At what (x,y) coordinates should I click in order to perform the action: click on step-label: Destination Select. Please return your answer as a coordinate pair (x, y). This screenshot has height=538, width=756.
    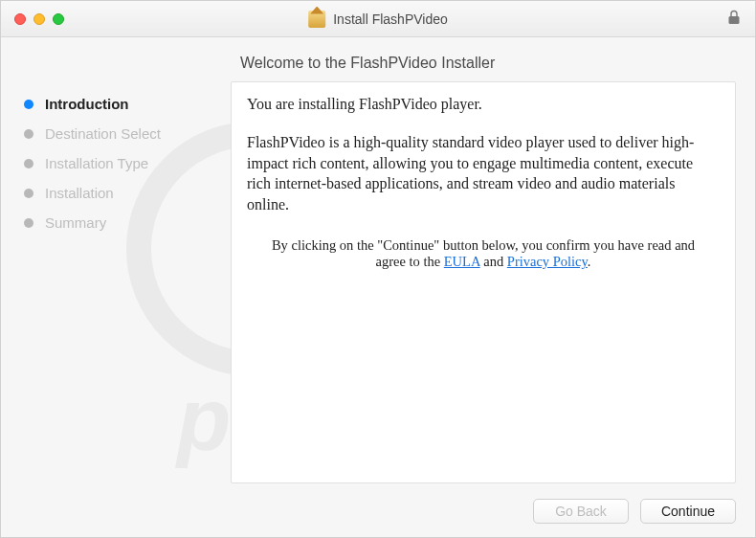
    Looking at the image, I should click on (103, 134).